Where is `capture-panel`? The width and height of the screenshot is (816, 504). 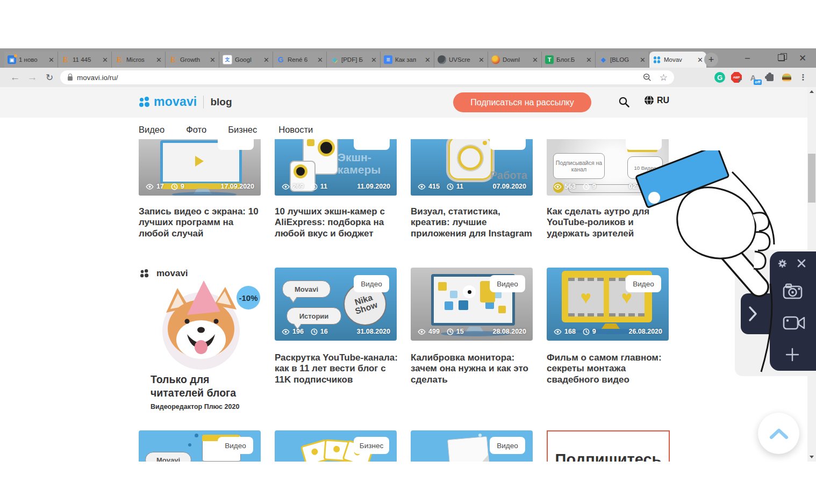 capture-panel is located at coordinates (793, 311).